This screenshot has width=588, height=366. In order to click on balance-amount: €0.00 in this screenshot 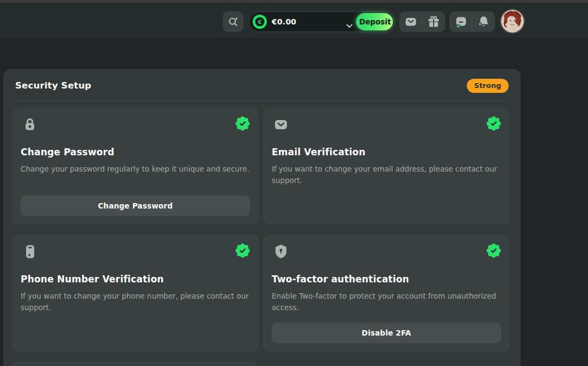, I will do `click(284, 22)`.